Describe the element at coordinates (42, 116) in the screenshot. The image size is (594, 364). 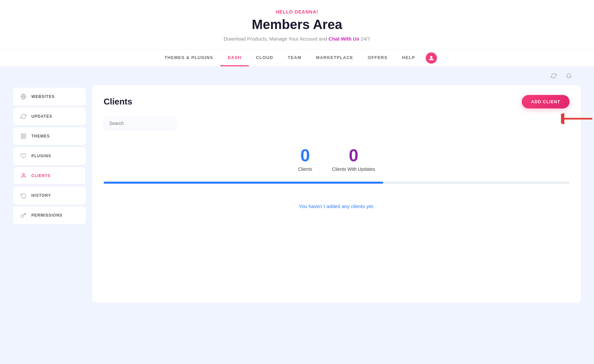
I see `sidebar-label-updates: UPDATES` at that location.